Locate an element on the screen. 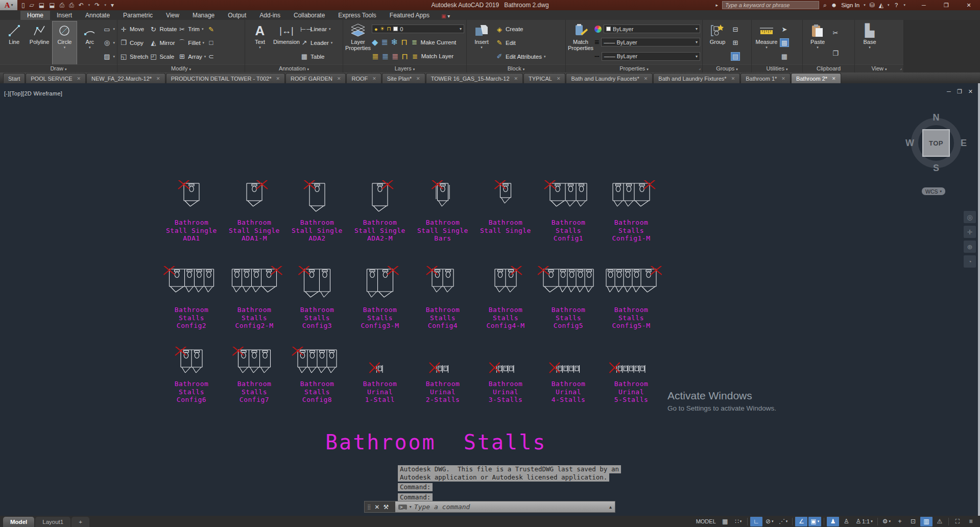  panel-label-clipboard: Clipboard is located at coordinates (828, 68).